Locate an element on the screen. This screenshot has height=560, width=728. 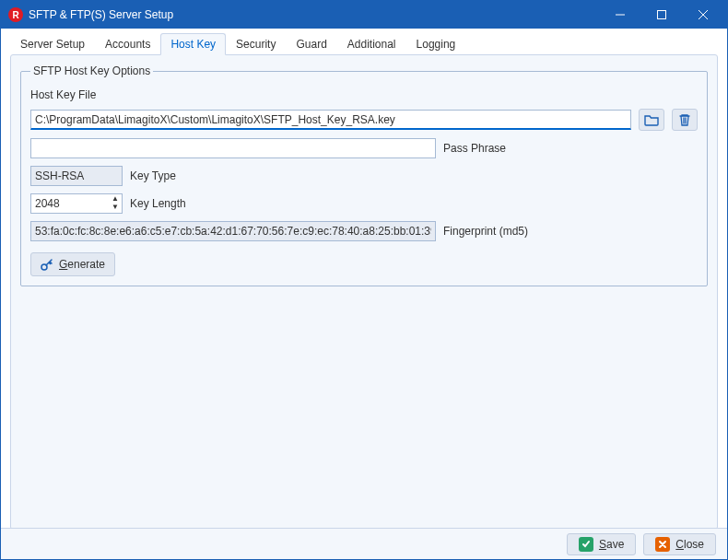
pass-phrase-label: Pass Phrase is located at coordinates (475, 148).